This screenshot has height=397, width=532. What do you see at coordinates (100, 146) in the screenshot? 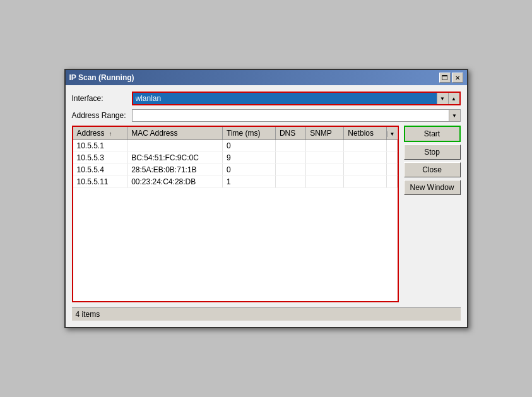
I see `cell-address: 10.5.5.1` at bounding box center [100, 146].